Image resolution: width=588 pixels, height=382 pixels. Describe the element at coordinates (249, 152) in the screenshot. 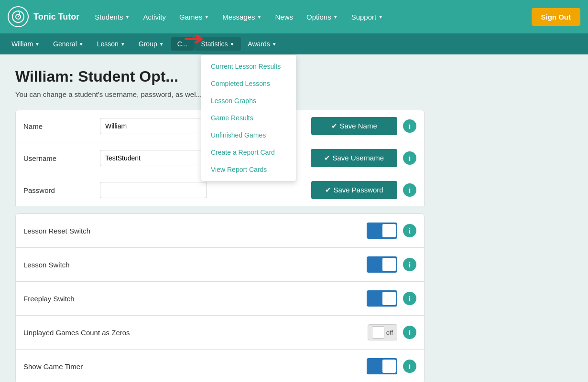

I see `dropdown-create-report-card: Create a Report Card` at that location.